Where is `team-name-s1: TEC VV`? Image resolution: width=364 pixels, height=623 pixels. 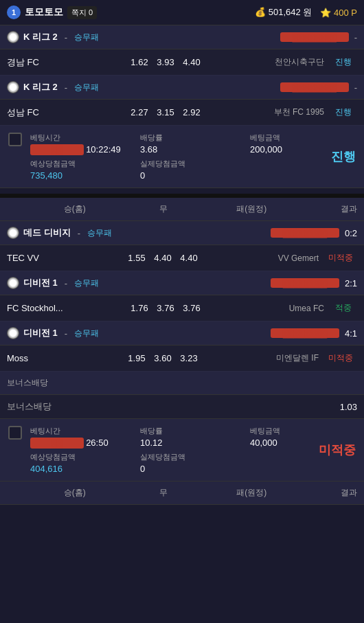
team-name-s1: TEC VV is located at coordinates (65, 258).